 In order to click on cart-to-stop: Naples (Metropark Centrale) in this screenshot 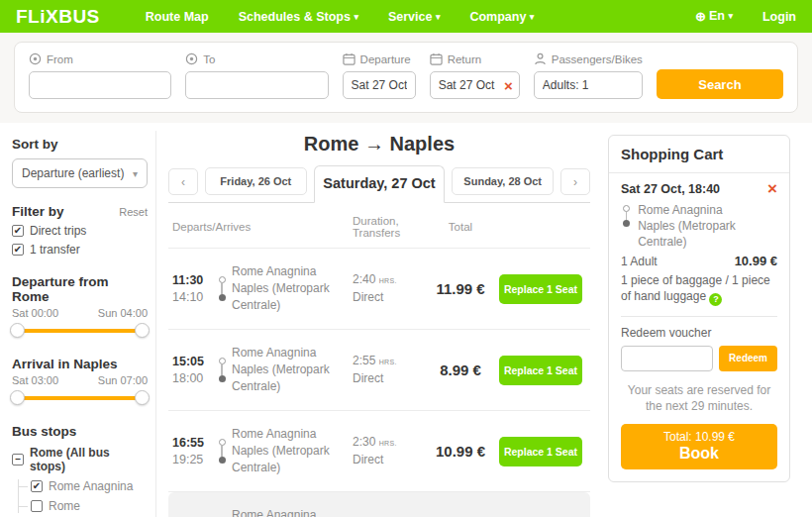, I will do `click(707, 234)`.